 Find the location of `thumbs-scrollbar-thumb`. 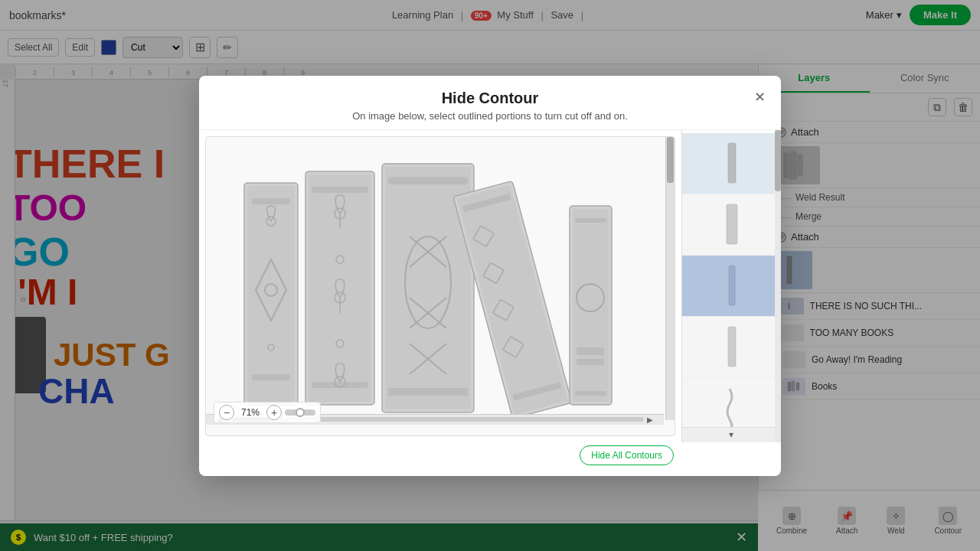

thumbs-scrollbar-thumb is located at coordinates (778, 161).